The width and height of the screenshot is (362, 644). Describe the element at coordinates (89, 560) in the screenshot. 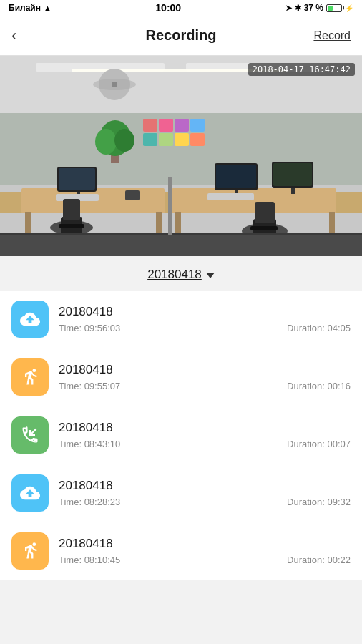

I see `recording-time: Time: 08:10:45` at that location.